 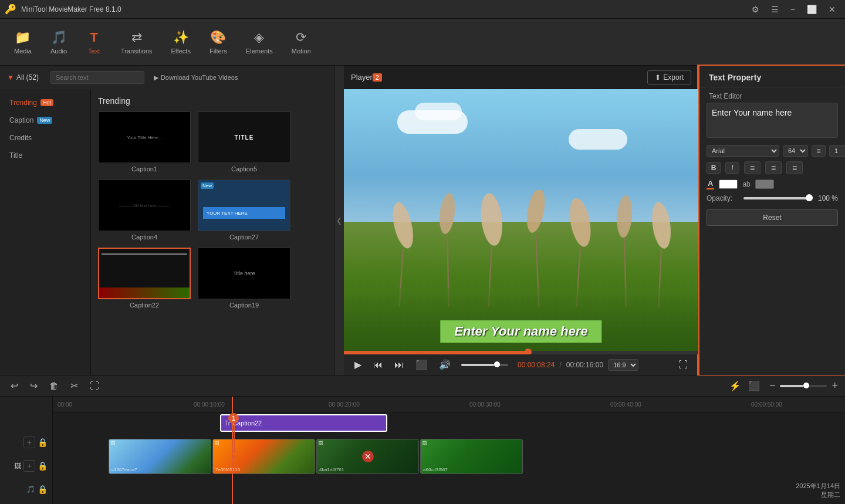 What do you see at coordinates (521, 353) in the screenshot?
I see `progress-bar` at bounding box center [521, 353].